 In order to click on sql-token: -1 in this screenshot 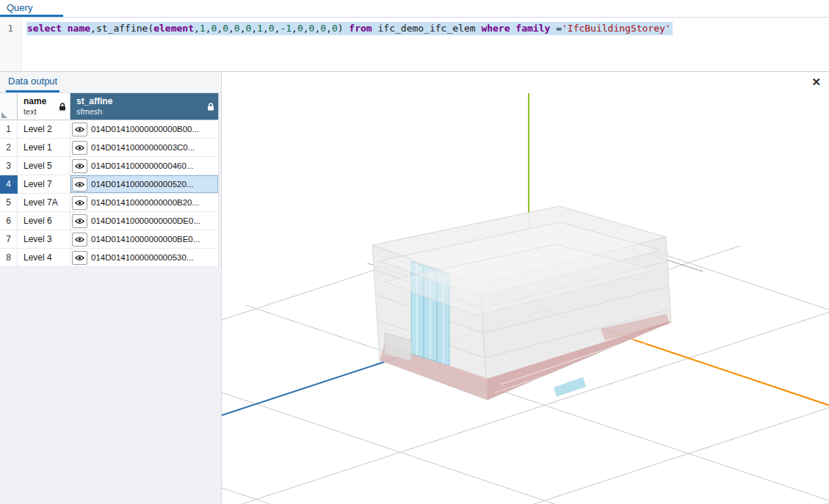, I will do `click(286, 28)`.